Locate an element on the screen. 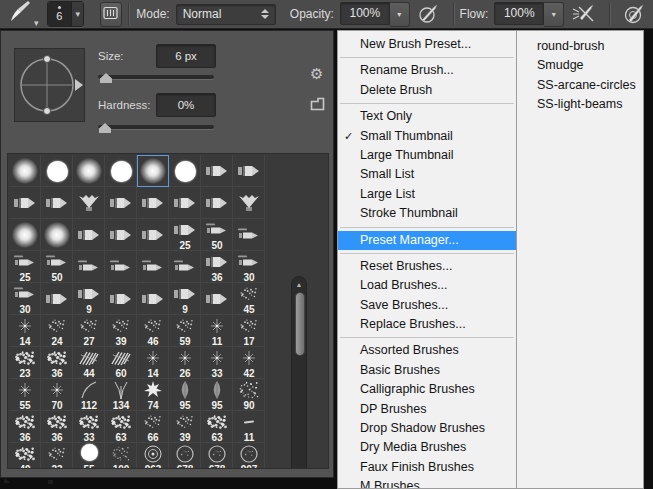 The image size is (653, 489). brush-cell-r4c2-pencil: 50 is located at coordinates (57, 267).